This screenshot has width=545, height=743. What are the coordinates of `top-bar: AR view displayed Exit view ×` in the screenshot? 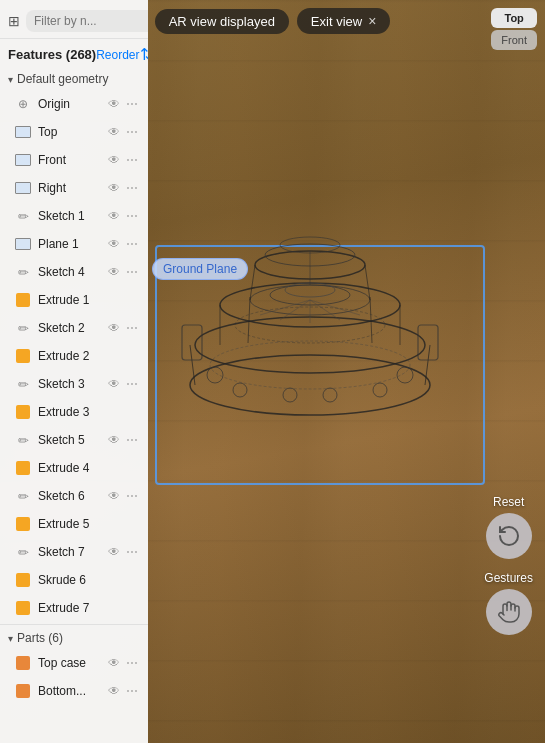 It's located at (272, 21).